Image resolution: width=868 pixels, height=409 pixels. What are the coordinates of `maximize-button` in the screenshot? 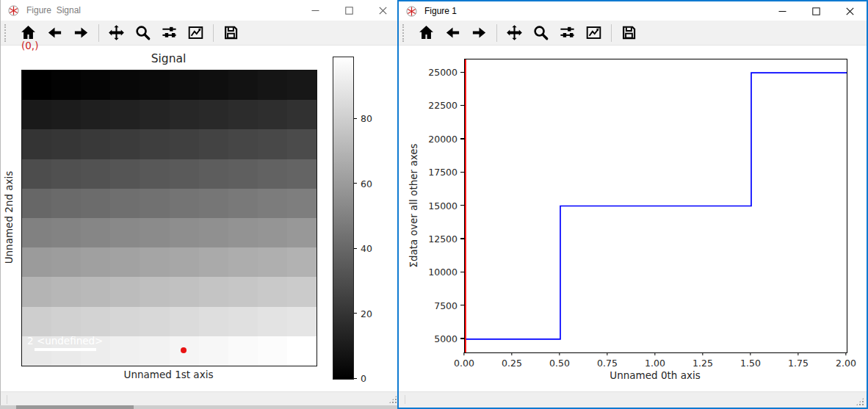 It's located at (349, 10).